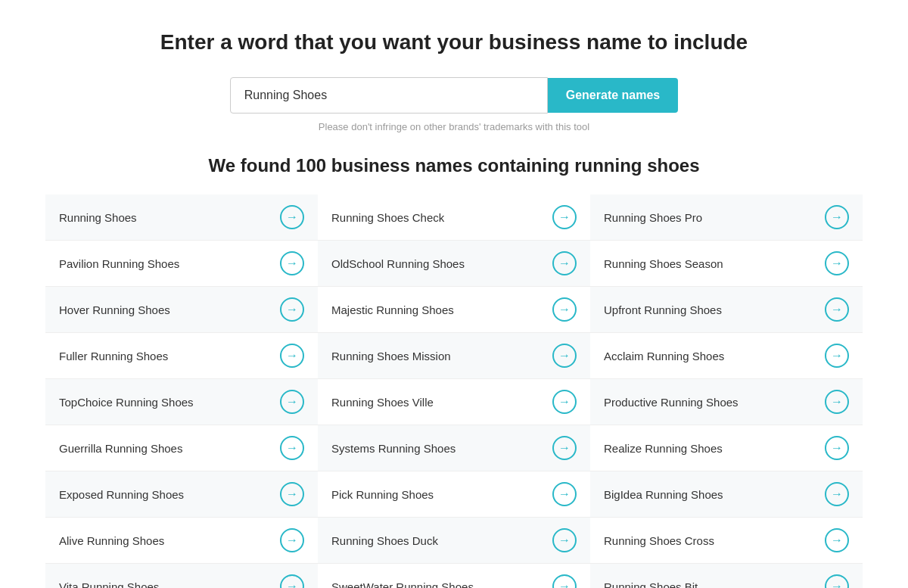 The image size is (908, 588). Describe the element at coordinates (454, 448) in the screenshot. I see `list-item: Systems Running Shoes→` at that location.